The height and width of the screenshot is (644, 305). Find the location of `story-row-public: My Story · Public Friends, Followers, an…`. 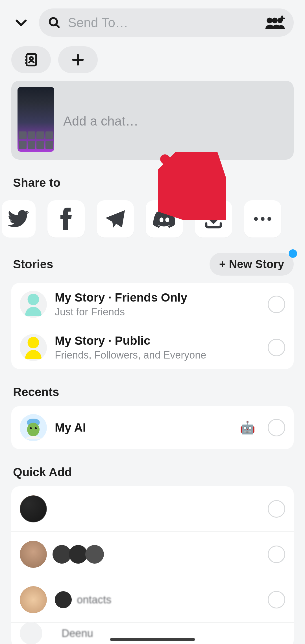

story-row-public: My Story · Public Friends, Followers, an… is located at coordinates (152, 348).